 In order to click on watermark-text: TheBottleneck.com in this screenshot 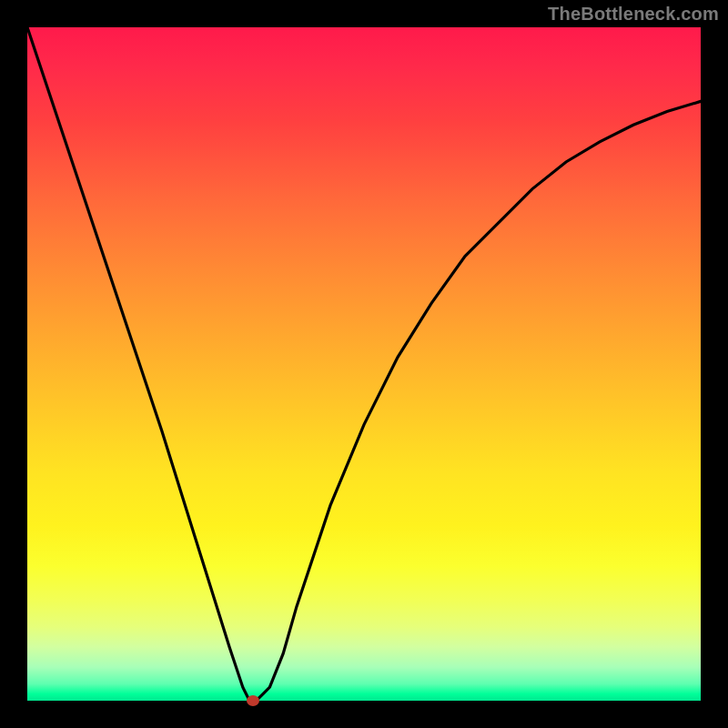, I will do `click(633, 15)`.